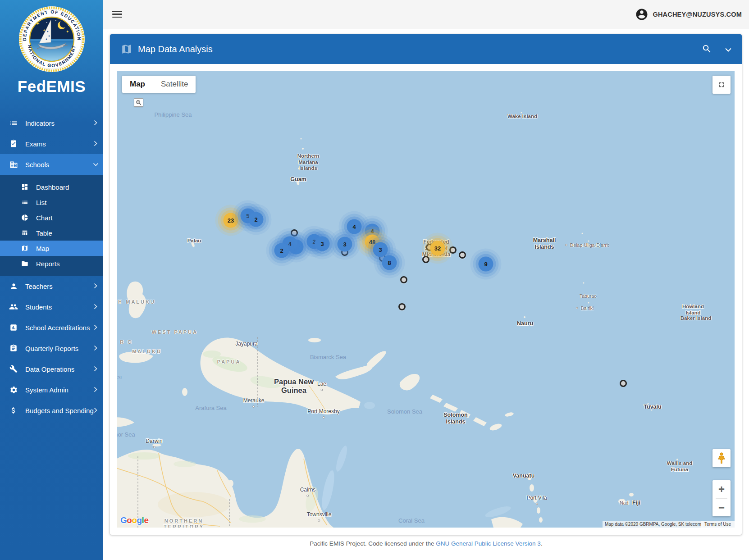 Image resolution: width=749 pixels, height=560 pixels. I want to click on submenu-item-dashboard: Dashboard, so click(51, 187).